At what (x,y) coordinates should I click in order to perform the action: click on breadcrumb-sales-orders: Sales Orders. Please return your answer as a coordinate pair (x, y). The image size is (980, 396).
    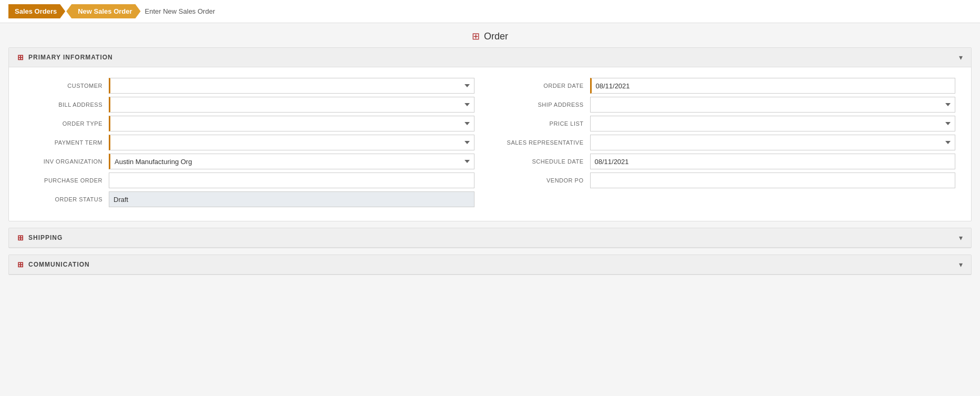
    Looking at the image, I should click on (37, 12).